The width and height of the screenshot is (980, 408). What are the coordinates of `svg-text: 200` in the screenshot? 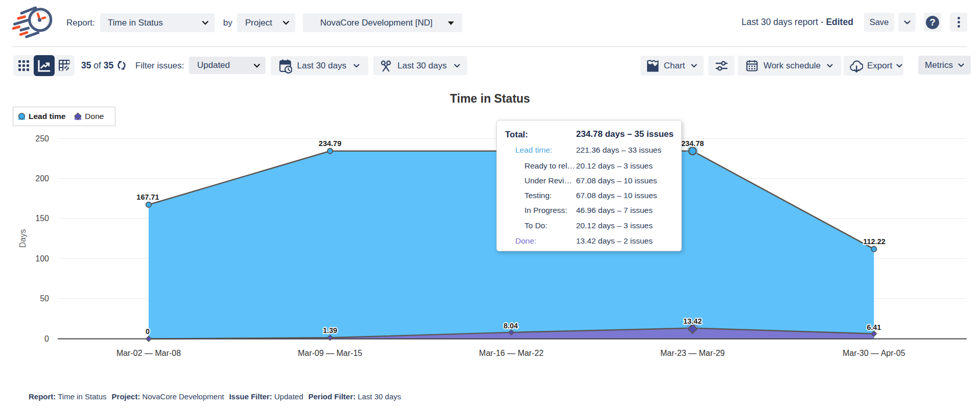 It's located at (42, 179).